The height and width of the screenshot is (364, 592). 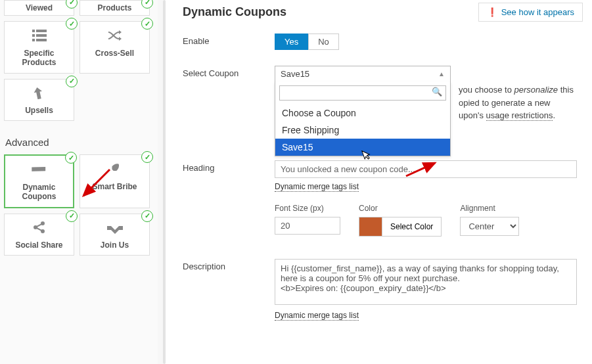 What do you see at coordinates (537, 12) in the screenshot?
I see `see-how-label: See how it appears` at bounding box center [537, 12].